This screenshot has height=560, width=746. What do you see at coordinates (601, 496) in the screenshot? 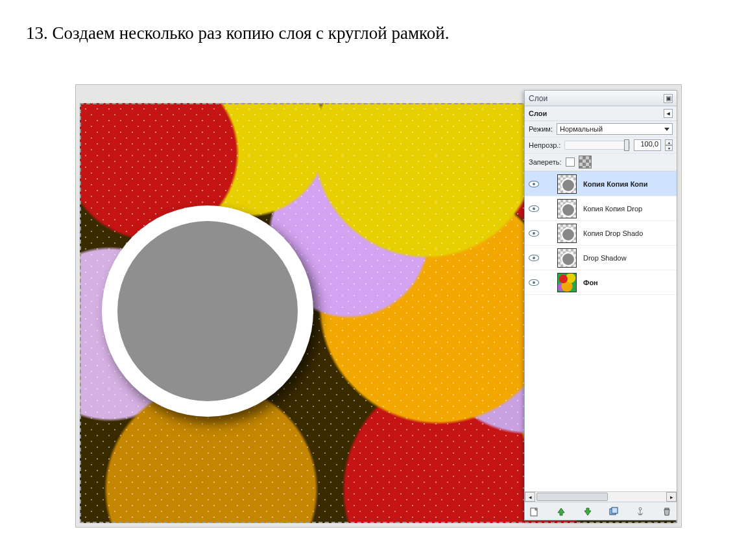
I see `layer-list-hscrollbar: ◂ ▸` at bounding box center [601, 496].